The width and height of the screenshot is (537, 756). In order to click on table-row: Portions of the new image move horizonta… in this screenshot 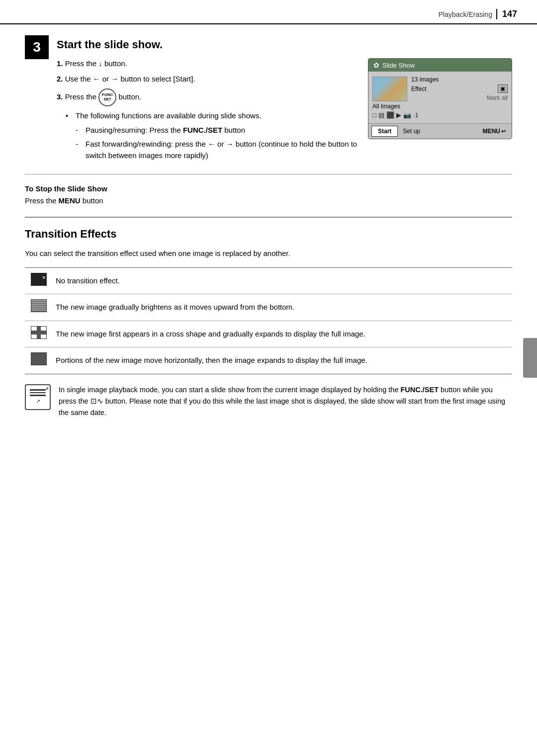, I will do `click(268, 361)`.